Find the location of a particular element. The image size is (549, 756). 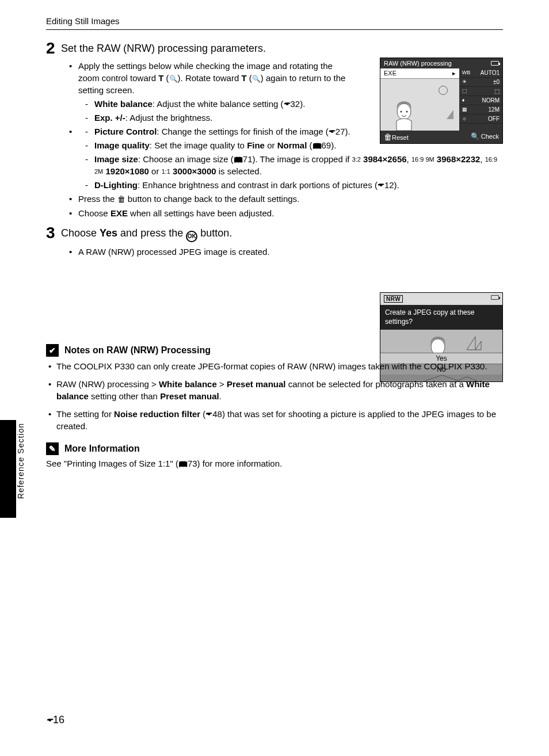

cam-settings-panel: WBAUTO1 ☀±0 ⬚⬚ ♦NORM ▦12M ☼OFF is located at coordinates (481, 100).